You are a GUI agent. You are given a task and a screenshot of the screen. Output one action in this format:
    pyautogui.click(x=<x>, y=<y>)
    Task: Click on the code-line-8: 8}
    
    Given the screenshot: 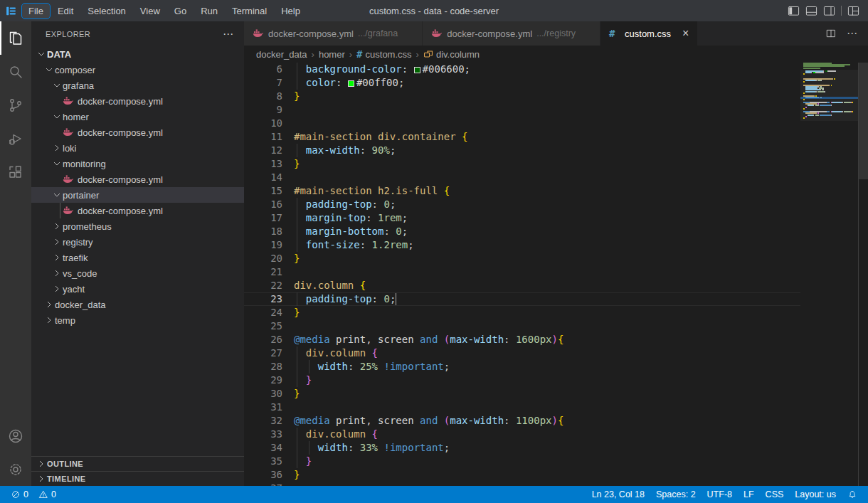 What is the action you would take?
    pyautogui.click(x=551, y=97)
    